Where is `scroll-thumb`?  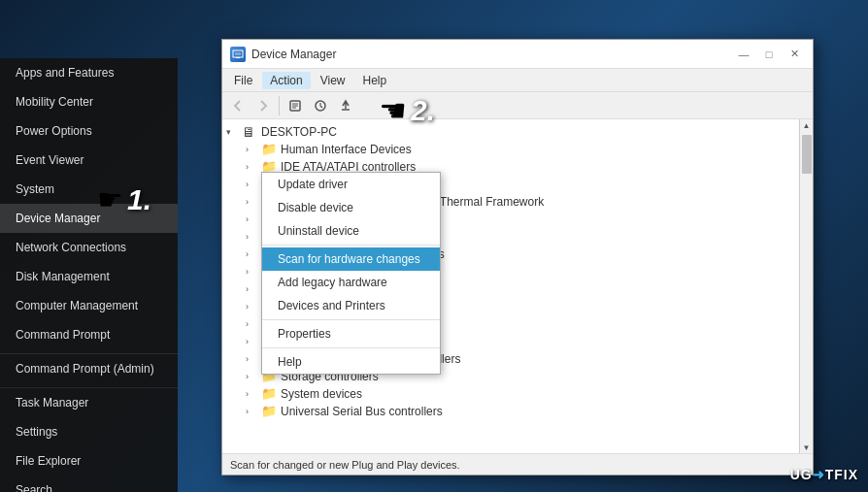 scroll-thumb is located at coordinates (807, 154).